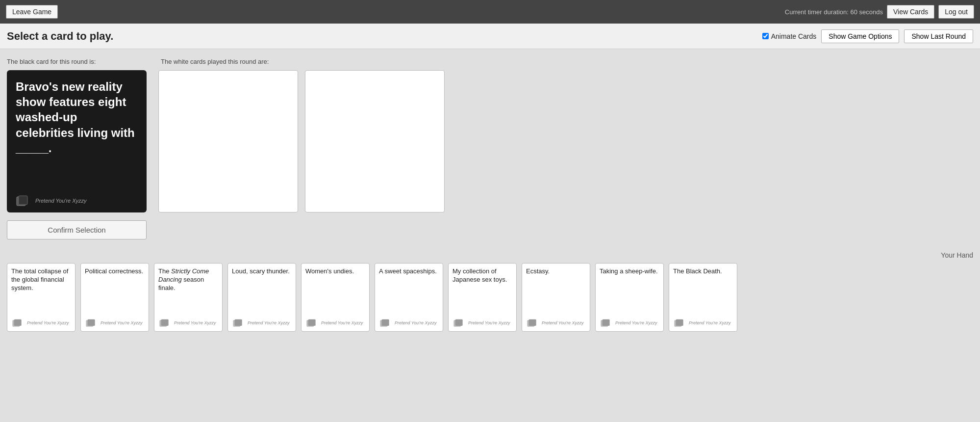 Image resolution: width=980 pixels, height=422 pixels. What do you see at coordinates (409, 297) in the screenshot?
I see `hand-card-5: A sweet spaceships.Pretend You're Xyzzy` at bounding box center [409, 297].